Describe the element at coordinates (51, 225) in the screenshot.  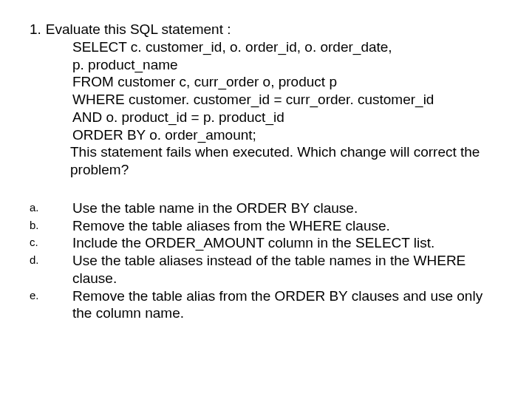
I see `option-letter: b.` at that location.